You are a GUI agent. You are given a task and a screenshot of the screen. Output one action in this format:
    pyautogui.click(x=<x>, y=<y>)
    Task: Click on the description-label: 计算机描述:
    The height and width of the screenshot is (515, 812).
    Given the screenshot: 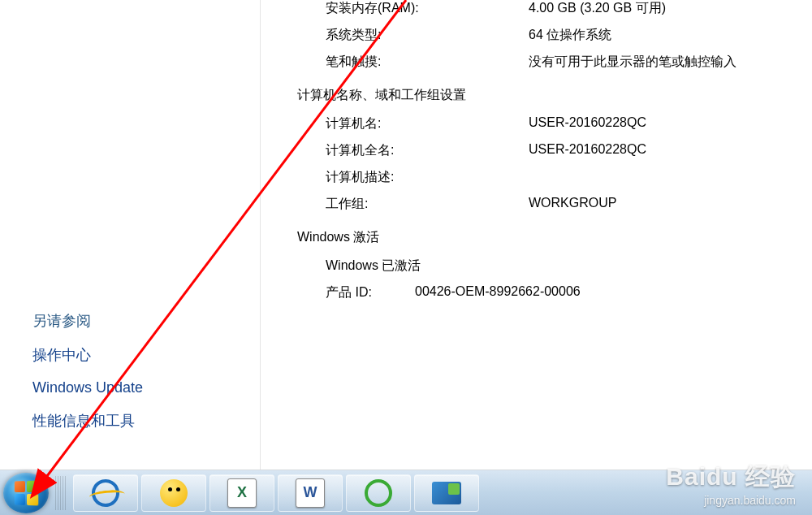 What is the action you would take?
    pyautogui.click(x=427, y=177)
    